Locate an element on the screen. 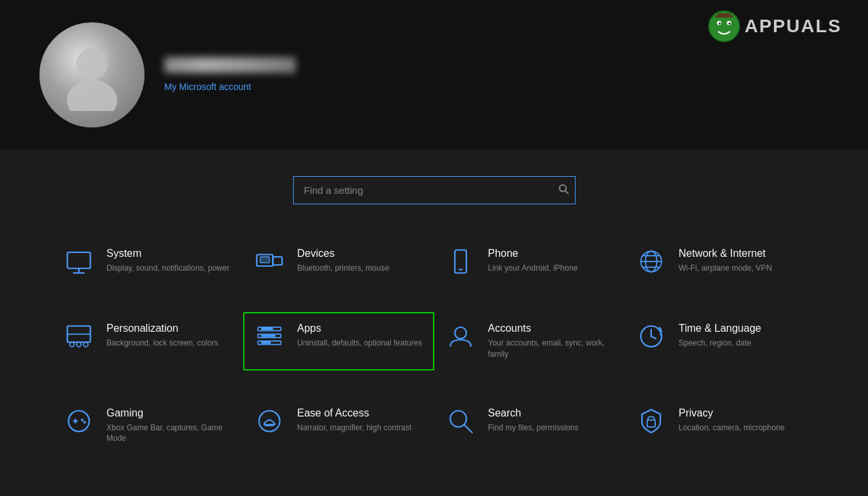  devices-icon is located at coordinates (269, 261).